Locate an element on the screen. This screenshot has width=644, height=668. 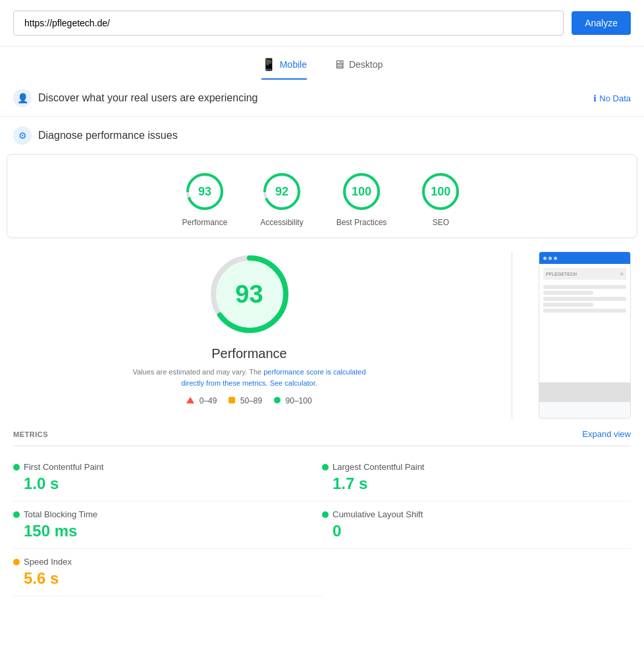
perf-detail-title: Performance is located at coordinates (249, 354).